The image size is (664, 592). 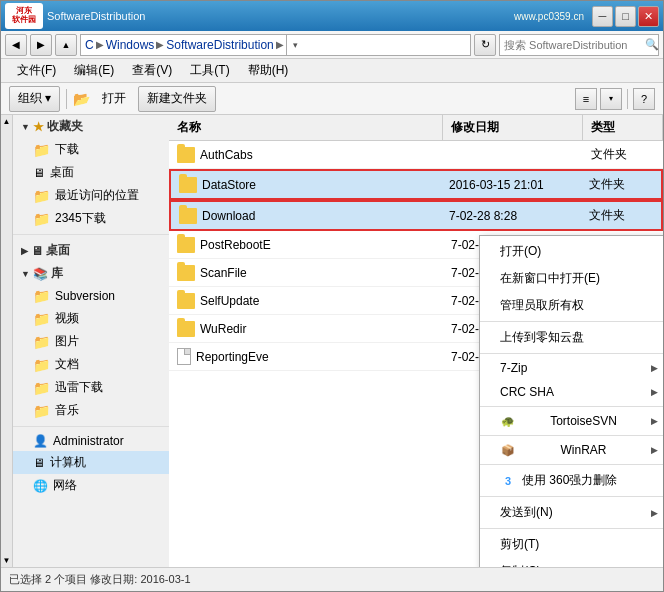 What do you see at coordinates (91, 150) in the screenshot?
I see `sidebar-item-download: 📁 下载` at bounding box center [91, 150].